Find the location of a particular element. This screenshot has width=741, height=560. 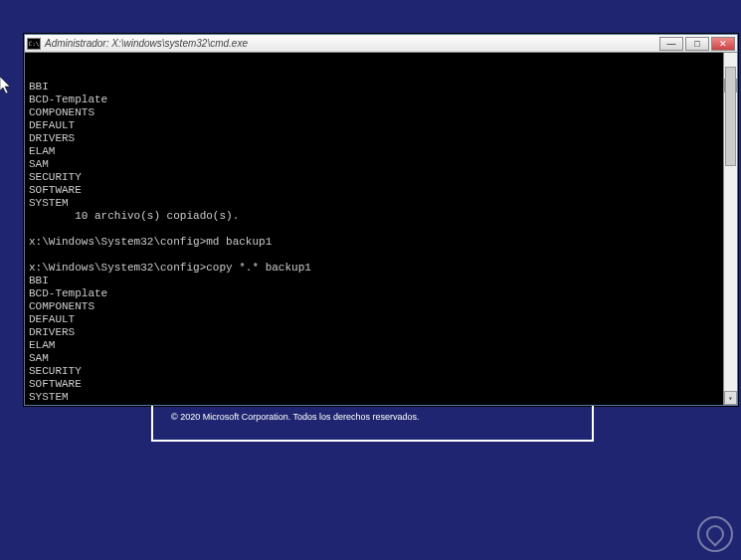

titlebar: C:\ Administrador: X:\windows\system32\c… is located at coordinates (381, 44).